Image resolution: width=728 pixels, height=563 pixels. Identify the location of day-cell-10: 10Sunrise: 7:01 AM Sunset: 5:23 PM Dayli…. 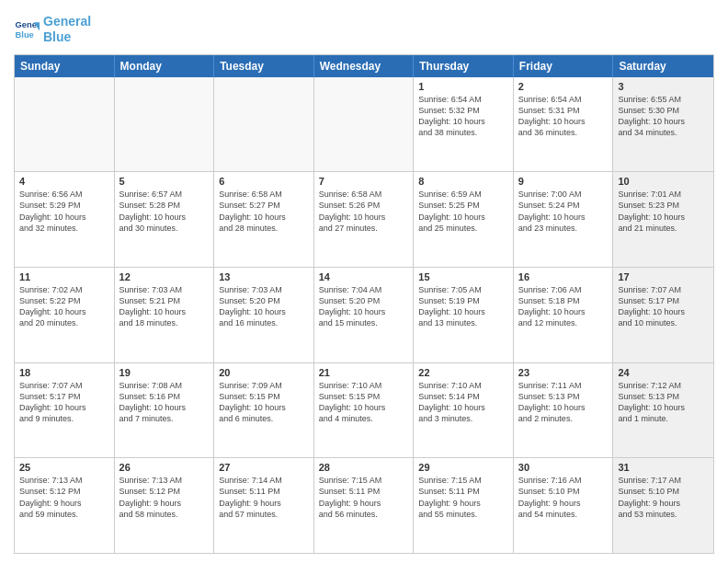
(664, 219).